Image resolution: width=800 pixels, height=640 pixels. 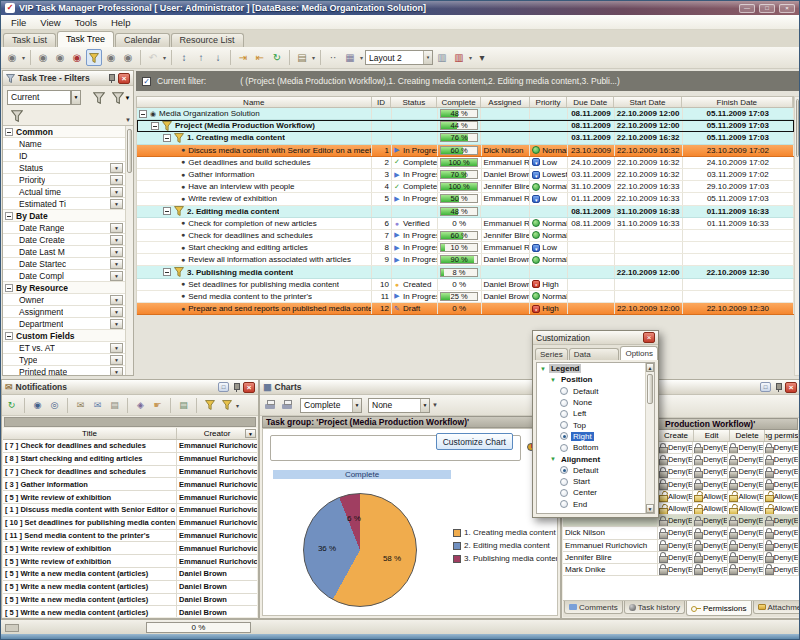 I want to click on filter-field-estimated-ti: Estimated Ti▼, so click(x=64, y=204).